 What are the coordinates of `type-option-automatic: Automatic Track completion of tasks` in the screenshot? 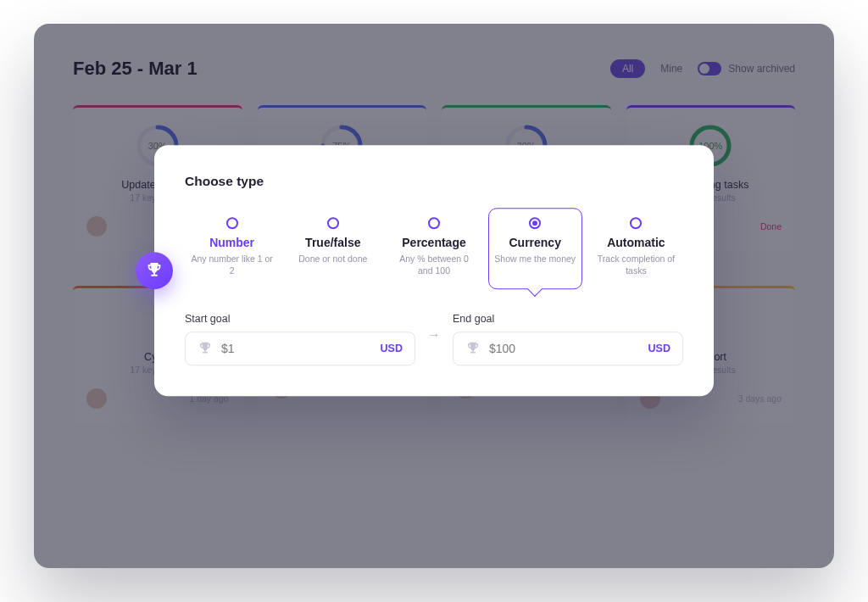 It's located at (636, 248).